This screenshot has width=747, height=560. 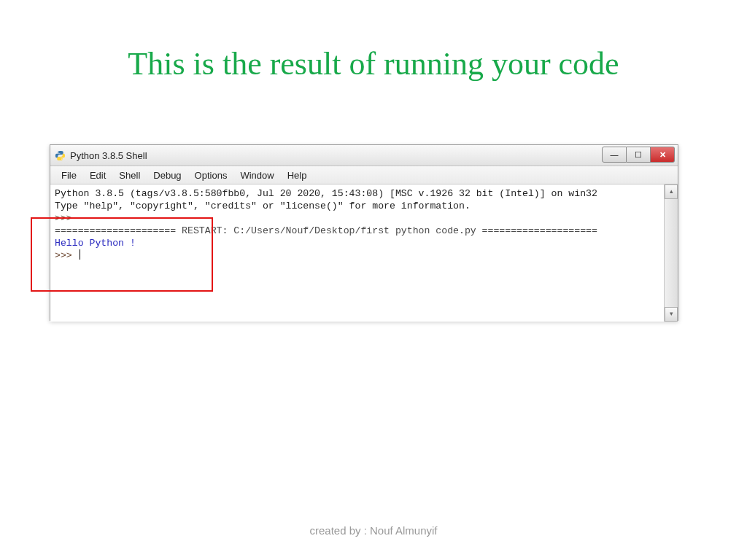 What do you see at coordinates (109, 156) in the screenshot?
I see `window-title-text: Python 3.8.5 Shell` at bounding box center [109, 156].